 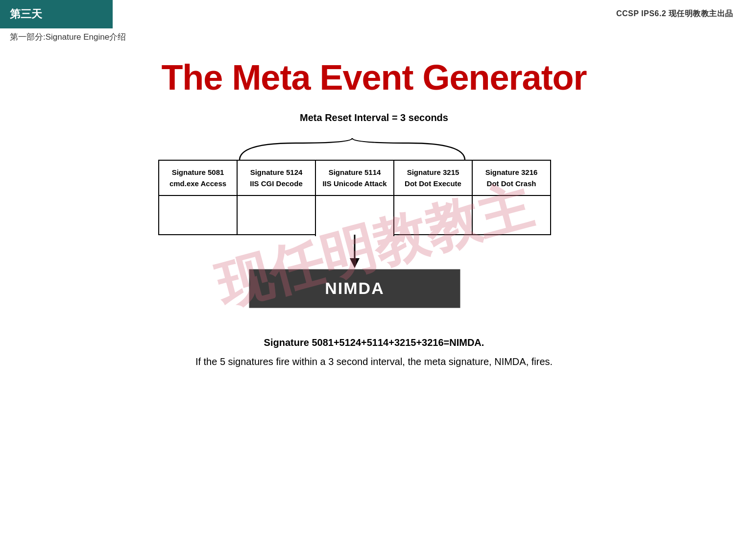 I want to click on svg-text: IIS CGI Decode, so click(x=276, y=183).